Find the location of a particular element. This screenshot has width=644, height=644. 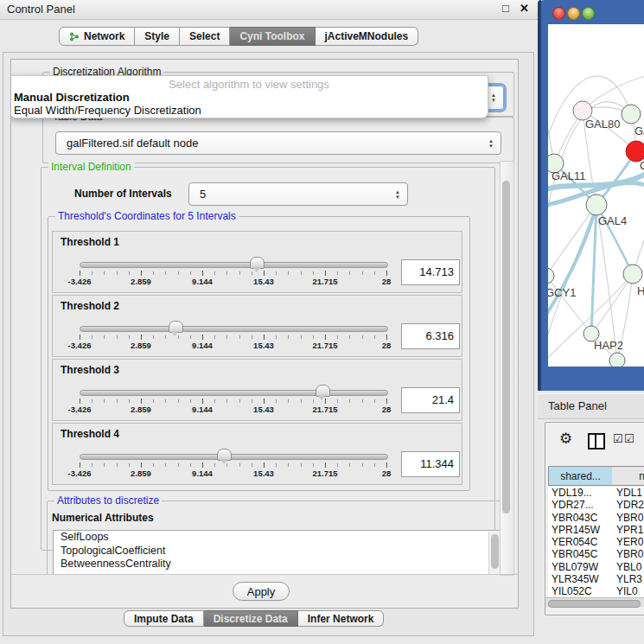

tab-infer-network: Infer Network is located at coordinates (341, 619).